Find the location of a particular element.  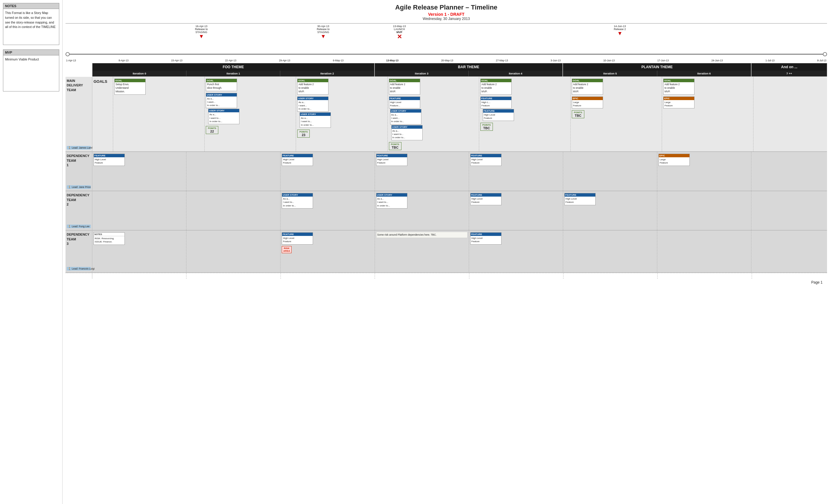

epic-card-6: EPIC LargeFeature is located at coordinates (679, 102).